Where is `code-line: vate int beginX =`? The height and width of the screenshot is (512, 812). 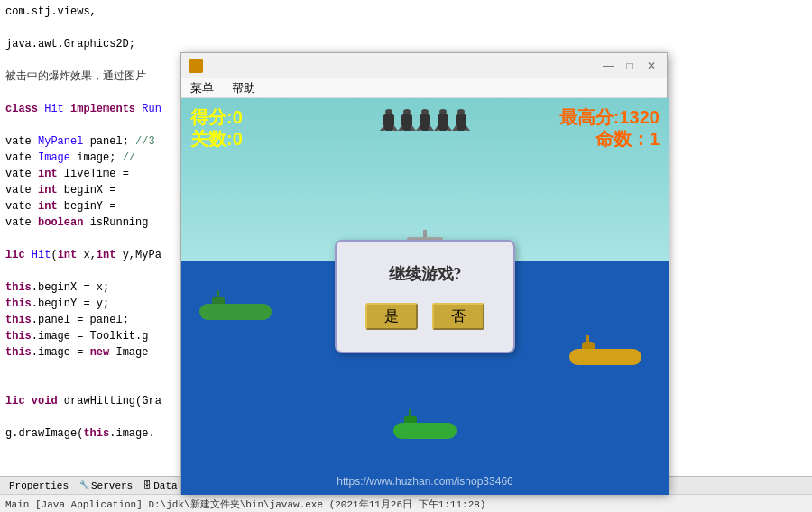
code-line: vate int beginX = is located at coordinates (90, 190).